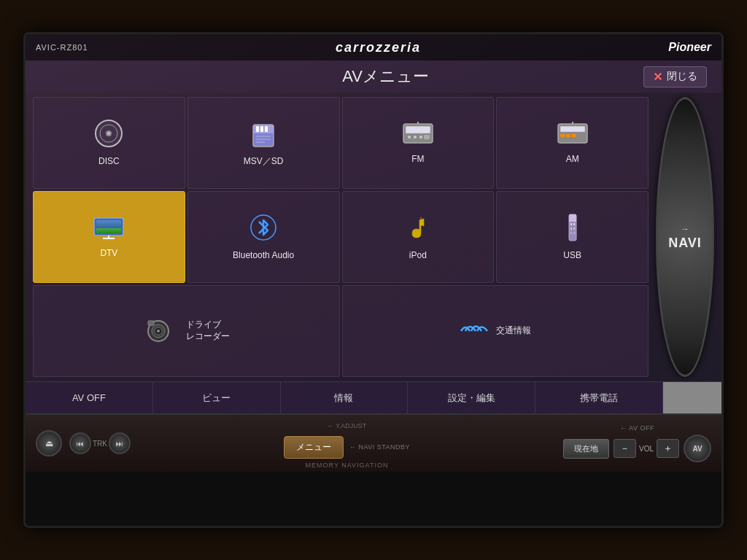 The width and height of the screenshot is (747, 560). Describe the element at coordinates (418, 136) in the screenshot. I see `fm-icon` at that location.